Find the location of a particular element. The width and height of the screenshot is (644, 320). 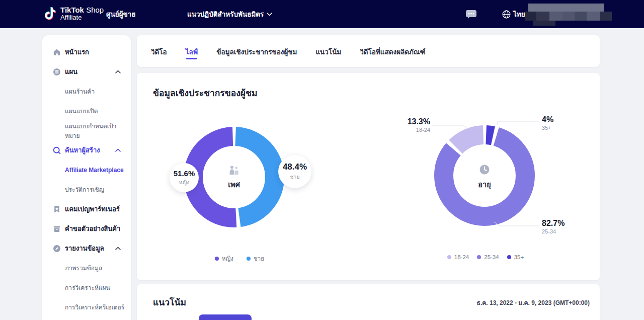

sidebar-item-partner-campaigns: แคมเปญพาร์ทเนอร์ is located at coordinates (87, 209).